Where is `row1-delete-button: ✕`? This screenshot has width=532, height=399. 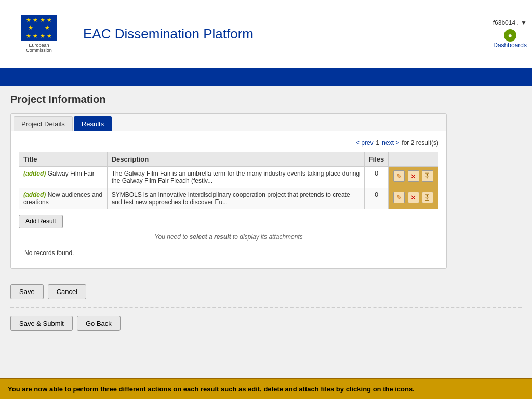 row1-delete-button: ✕ is located at coordinates (414, 176).